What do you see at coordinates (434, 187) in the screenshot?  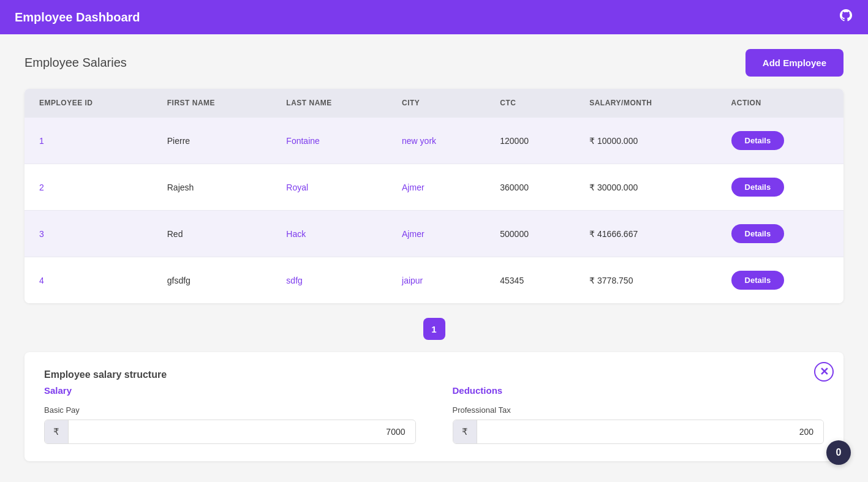 I see `table-row: 2 Rajesh Royal Ajmer 360000 ₹ 30000.000 …` at bounding box center [434, 187].